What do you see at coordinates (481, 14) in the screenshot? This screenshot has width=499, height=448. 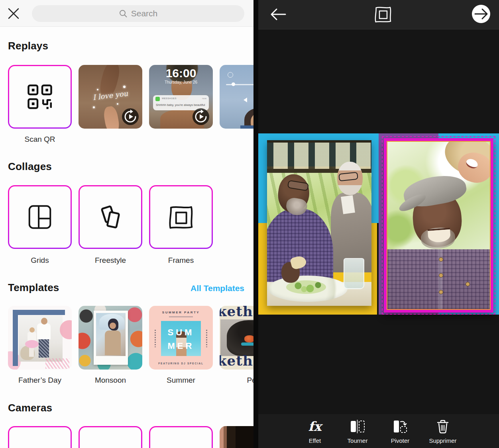 I see `next-arrow-icon` at bounding box center [481, 14].